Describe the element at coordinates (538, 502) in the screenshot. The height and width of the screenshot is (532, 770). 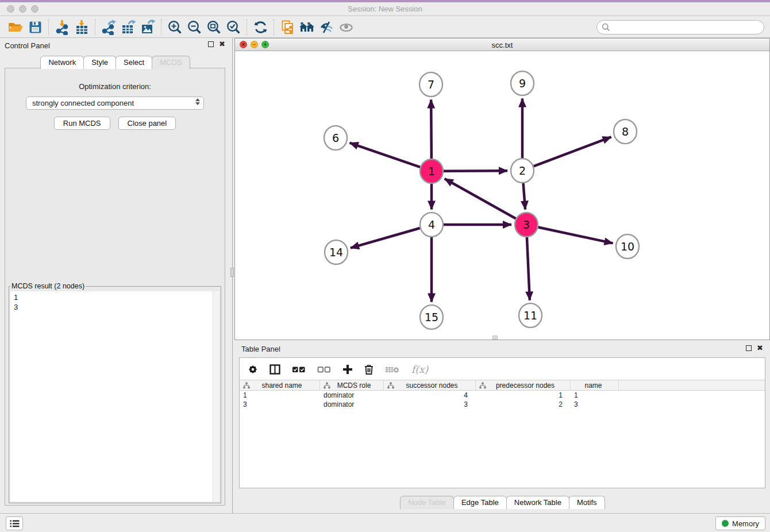
I see `tab-network-table: Network Table` at that location.